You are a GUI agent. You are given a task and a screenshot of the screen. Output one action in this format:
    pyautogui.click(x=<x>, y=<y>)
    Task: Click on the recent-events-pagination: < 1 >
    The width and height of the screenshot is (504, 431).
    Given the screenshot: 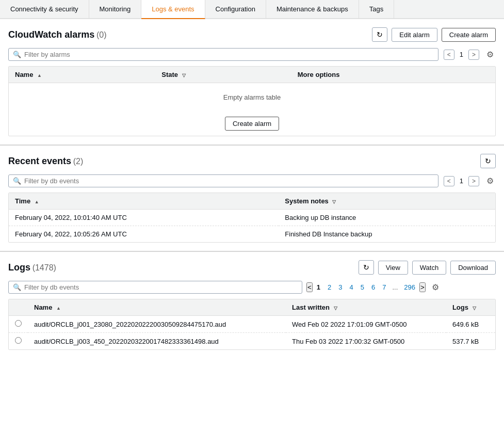 What is the action you would take?
    pyautogui.click(x=461, y=181)
    